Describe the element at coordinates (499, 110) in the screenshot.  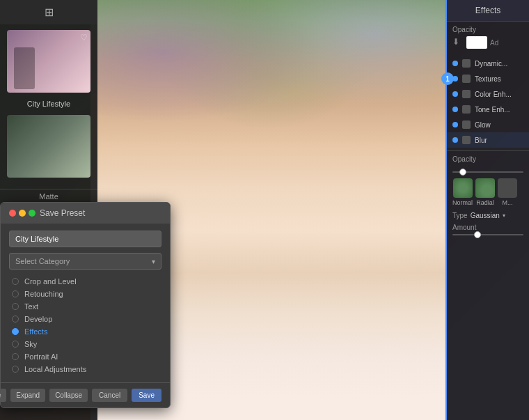
I see `effect-name-tone: Tone Enh...` at that location.